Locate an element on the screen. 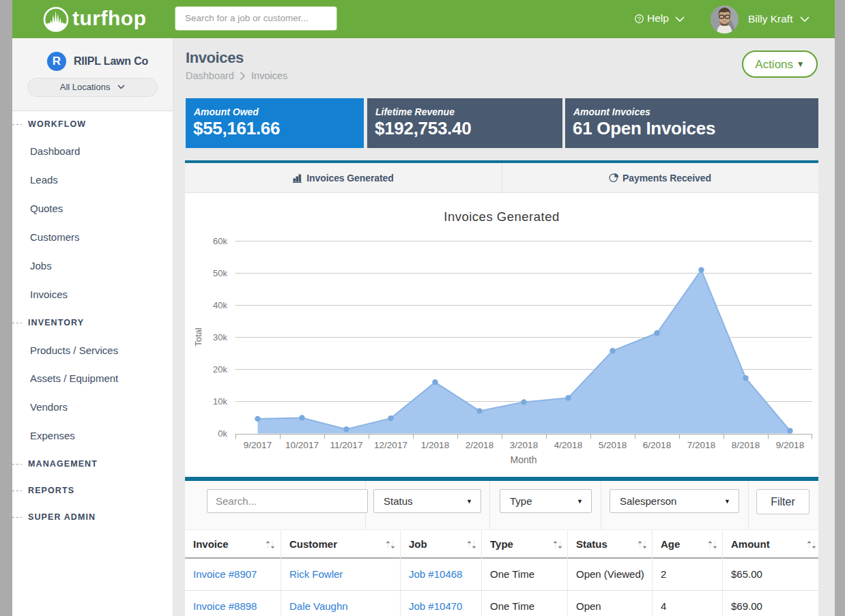 The width and height of the screenshot is (845, 616). svg-text: 4/2018 is located at coordinates (568, 445).